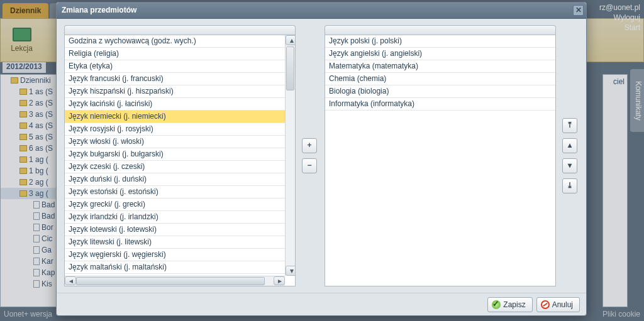 The height and width of the screenshot is (321, 644). I want to click on list-item: Język czeski (j. czeski), so click(175, 167).